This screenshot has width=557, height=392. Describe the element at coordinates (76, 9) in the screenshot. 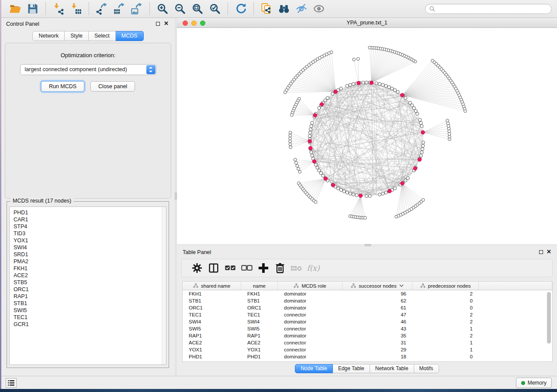

I see `import-table-icon` at that location.